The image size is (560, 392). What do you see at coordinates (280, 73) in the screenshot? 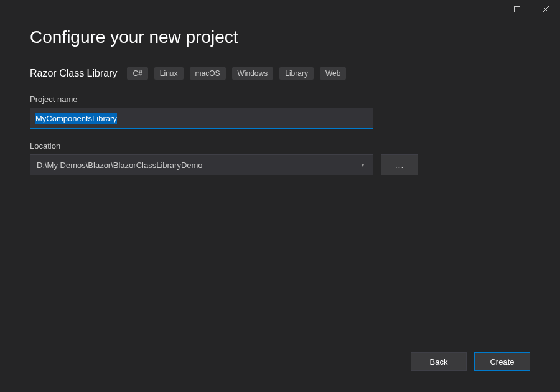
I see `template-row: Razor Class Library C# Linux macOS Windo…` at bounding box center [280, 73].